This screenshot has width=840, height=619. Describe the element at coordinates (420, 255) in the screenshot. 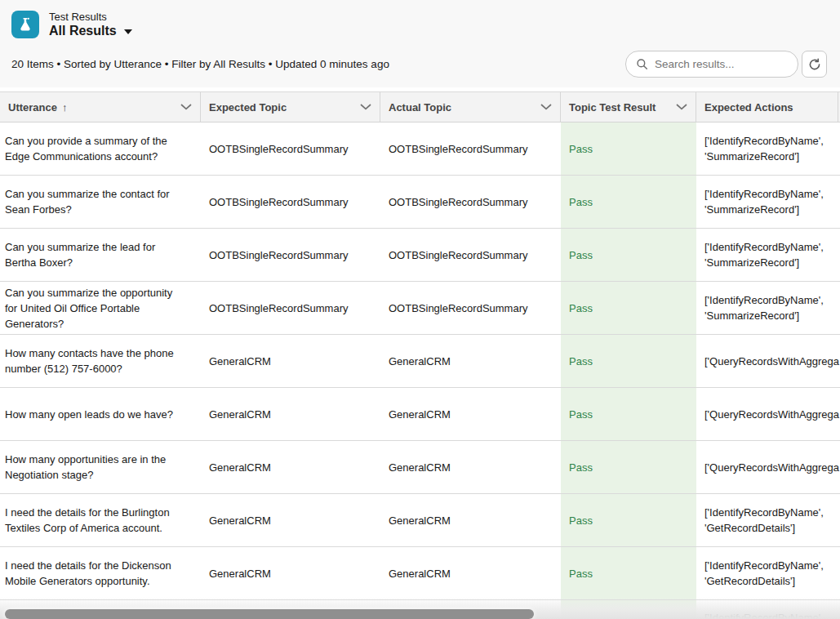

I see `table-row: Can you summarize the lead for Bertha Bo…` at that location.